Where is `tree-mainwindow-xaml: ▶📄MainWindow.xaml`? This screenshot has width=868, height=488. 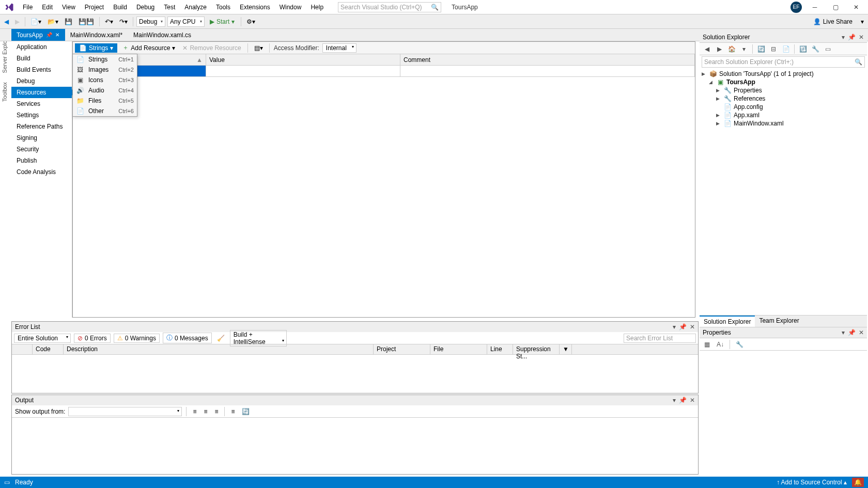
tree-mainwindow-xaml: ▶📄MainWindow.xaml is located at coordinates (783, 123).